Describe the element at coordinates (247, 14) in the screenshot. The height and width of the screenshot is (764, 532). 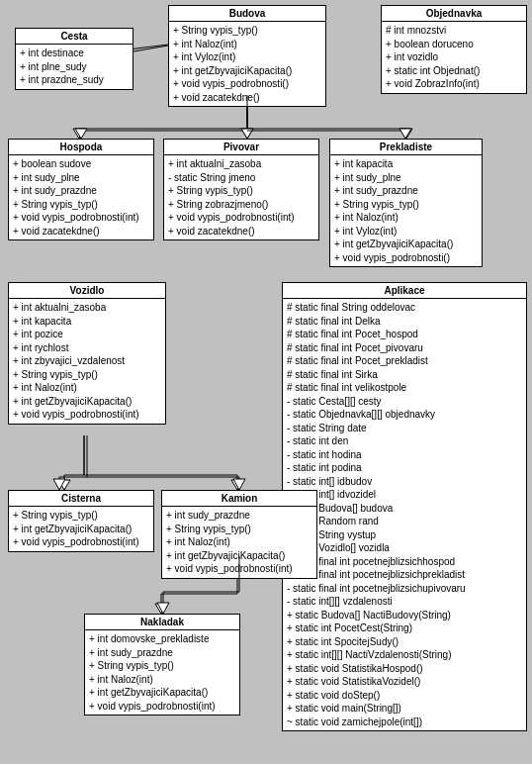
I see `budova-title: Budova` at that location.